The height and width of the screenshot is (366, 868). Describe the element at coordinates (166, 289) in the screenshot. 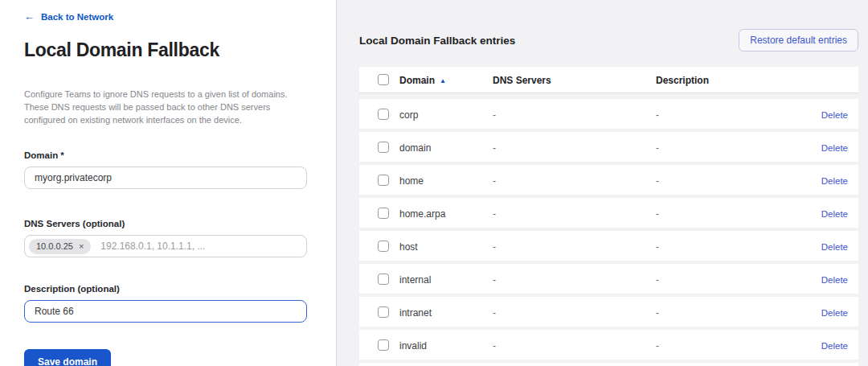

I see `description-label: Description (optional)` at that location.